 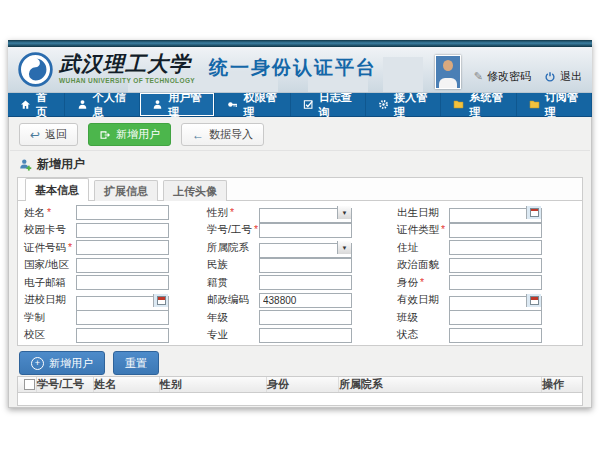 What do you see at coordinates (50, 213) in the screenshot?
I see `name-label: 姓名*` at bounding box center [50, 213].